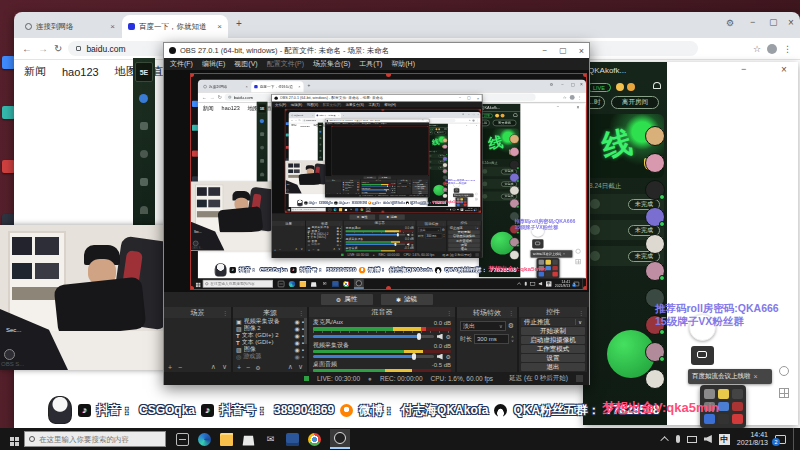  I want to click on reload-icon: ↻, so click(58, 48).